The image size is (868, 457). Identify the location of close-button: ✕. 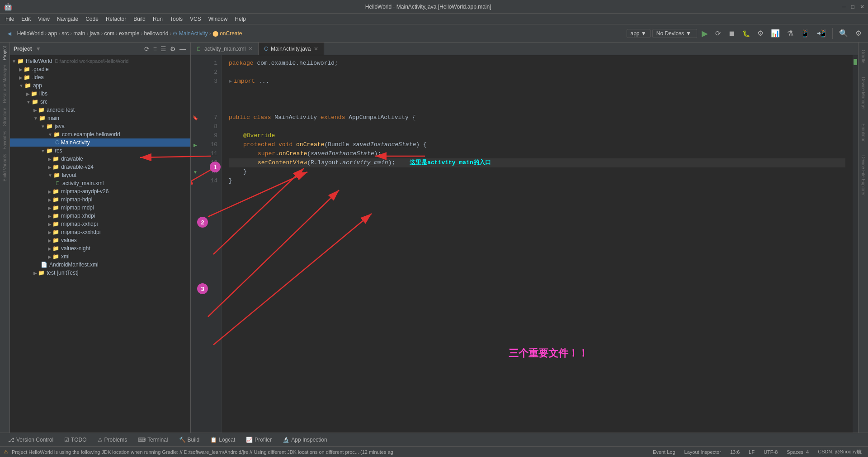
(862, 7).